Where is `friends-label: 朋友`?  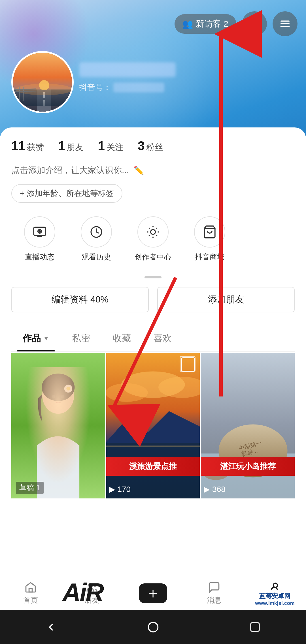
friends-label: 朋友 is located at coordinates (75, 147).